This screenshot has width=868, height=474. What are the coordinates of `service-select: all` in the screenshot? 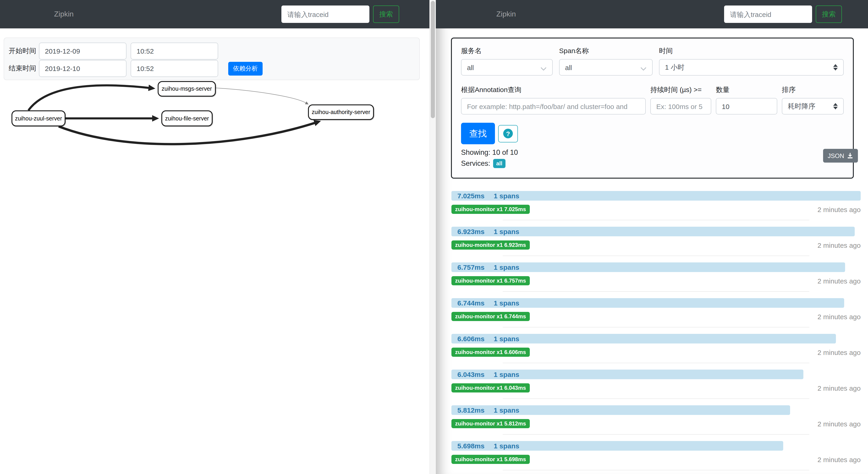 It's located at (507, 67).